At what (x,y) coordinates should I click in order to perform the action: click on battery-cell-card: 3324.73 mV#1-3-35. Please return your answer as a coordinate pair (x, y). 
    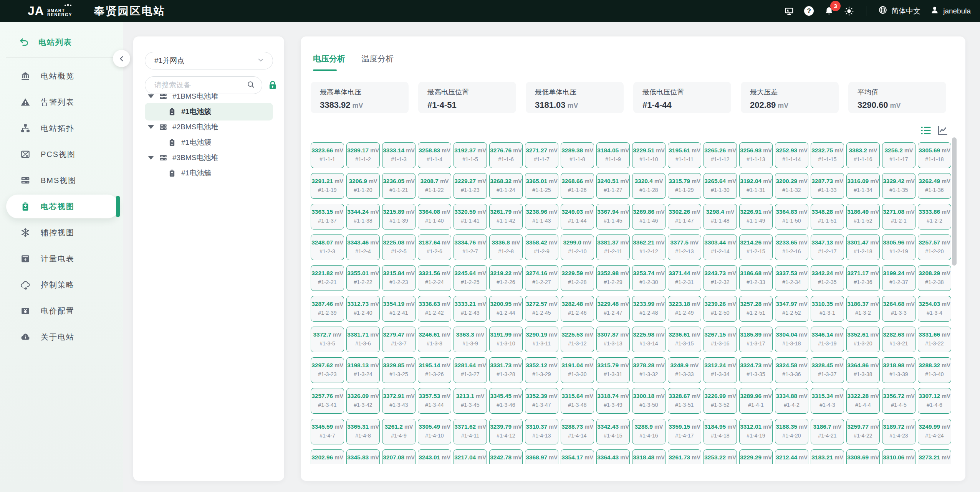
    Looking at the image, I should click on (756, 370).